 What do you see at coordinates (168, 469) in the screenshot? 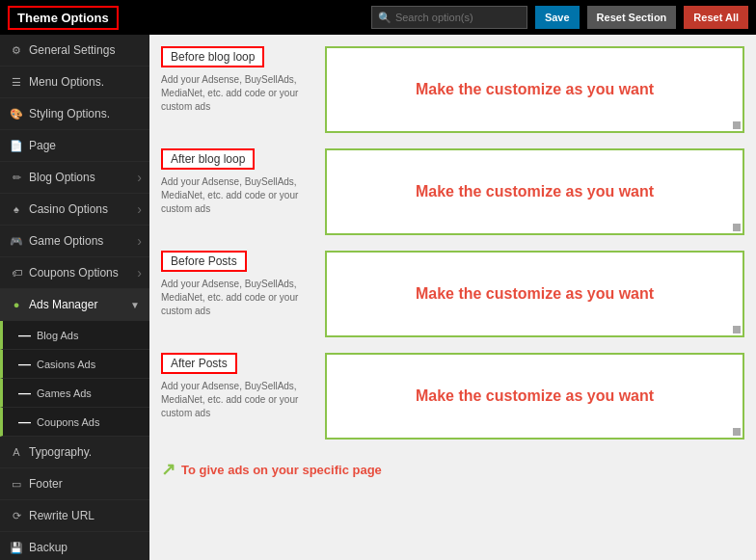
I see `annotation-arrow-icon: ↗` at bounding box center [168, 469].